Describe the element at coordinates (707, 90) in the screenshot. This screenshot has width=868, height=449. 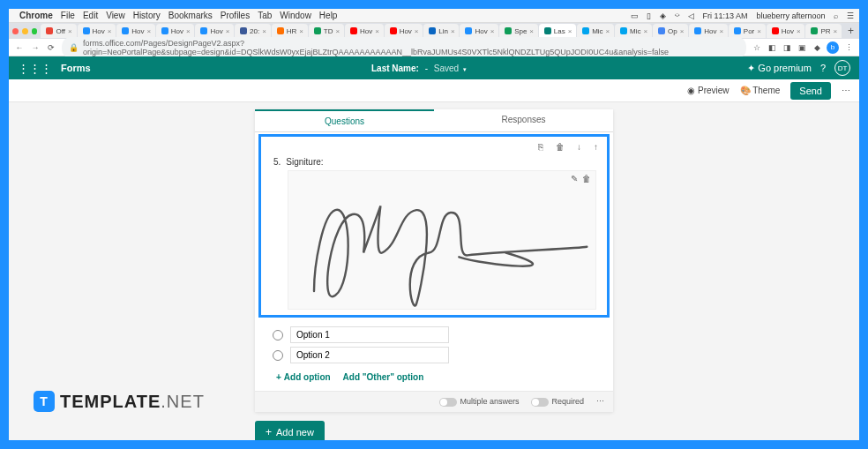
I see `preview-button: ◉ Preview` at that location.